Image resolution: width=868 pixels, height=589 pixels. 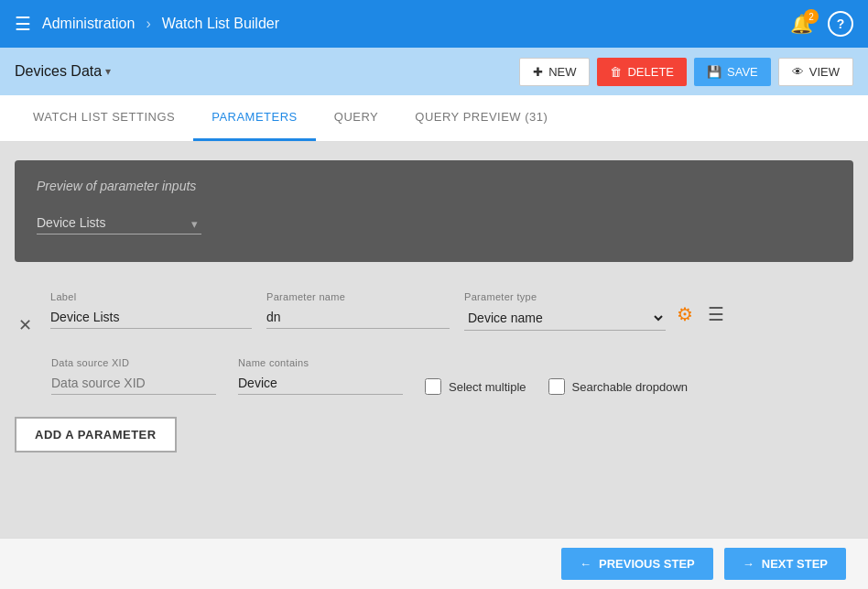 What do you see at coordinates (555, 71) in the screenshot?
I see `new-button: ✚ NEW` at bounding box center [555, 71].